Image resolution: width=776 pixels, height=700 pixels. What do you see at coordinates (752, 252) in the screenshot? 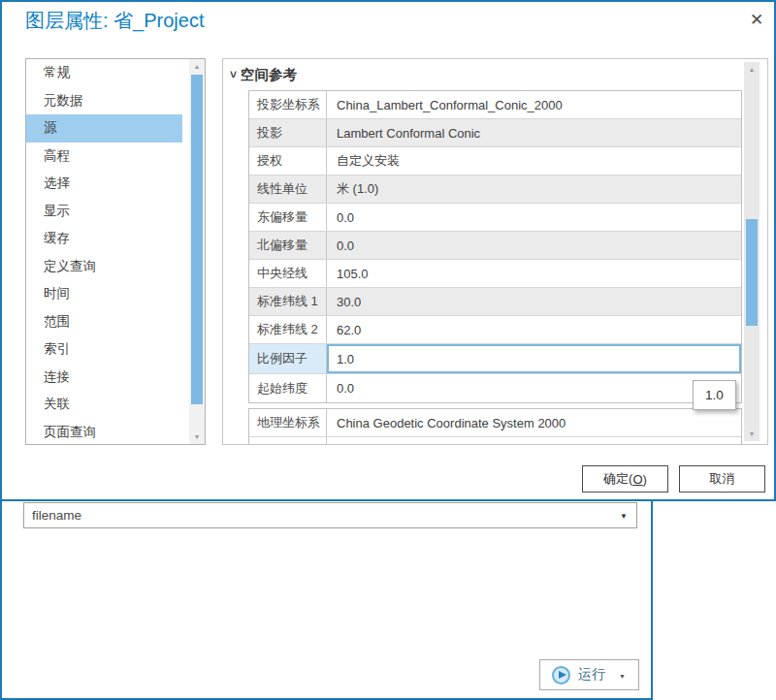
I see `panel-scrollbar: ▲ ▼` at bounding box center [752, 252].